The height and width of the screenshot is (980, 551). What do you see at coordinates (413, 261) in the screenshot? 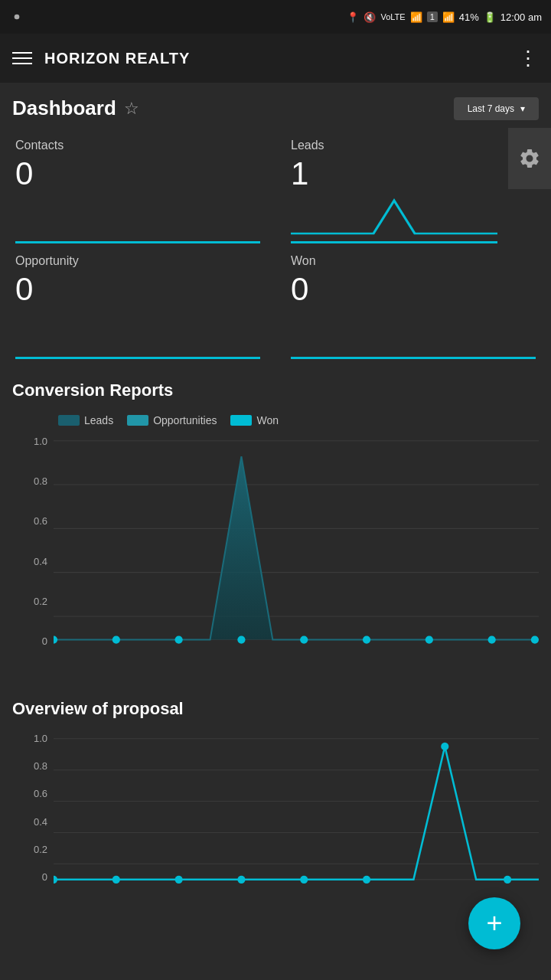
I see `won-label: Won` at bounding box center [413, 261].